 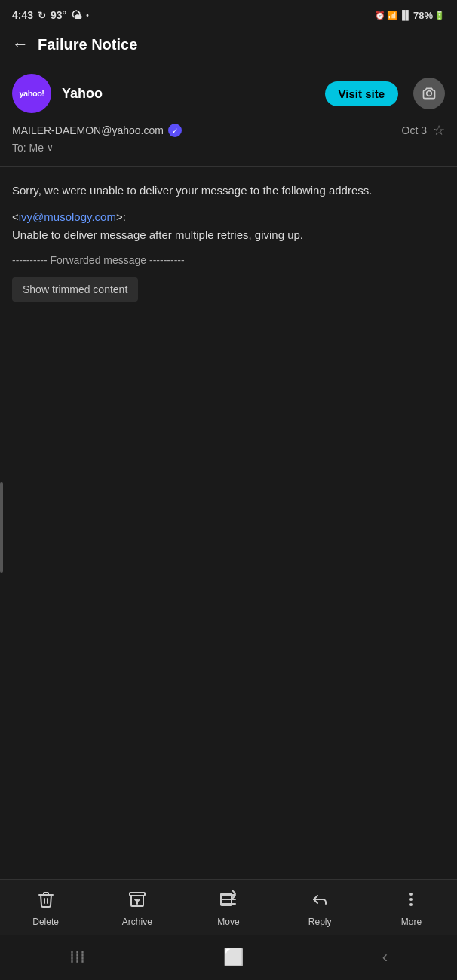 What do you see at coordinates (137, 902) in the screenshot?
I see `archive-icon` at bounding box center [137, 902].